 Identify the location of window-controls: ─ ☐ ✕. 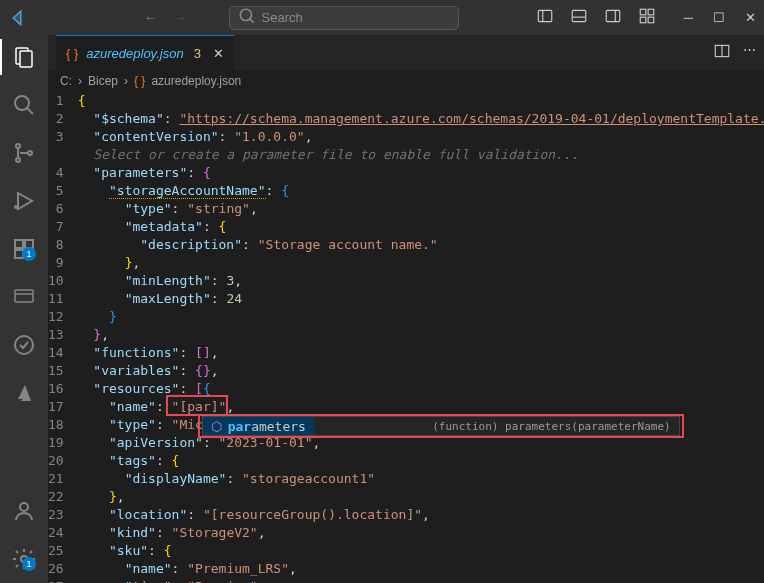
(720, 18).